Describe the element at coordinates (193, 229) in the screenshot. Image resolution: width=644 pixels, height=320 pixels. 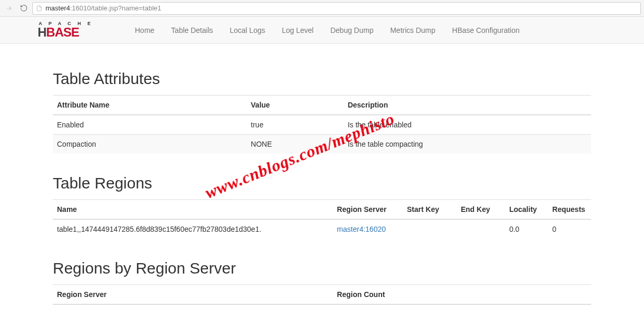
I see `cell-region-name: table1,,1474449147285.6f8d839c15f60ec77f…` at that location.